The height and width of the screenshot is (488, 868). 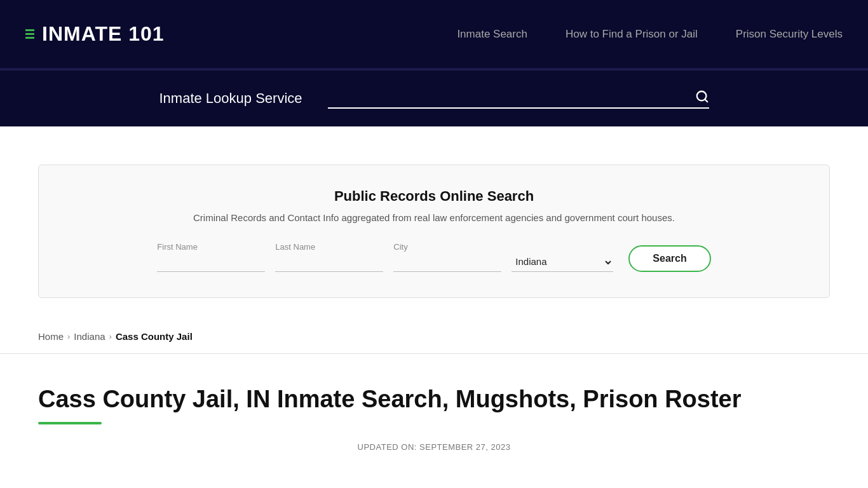 I want to click on records-card-subtitle: Criminal Records and Contact Info aggreg…, so click(x=434, y=217).